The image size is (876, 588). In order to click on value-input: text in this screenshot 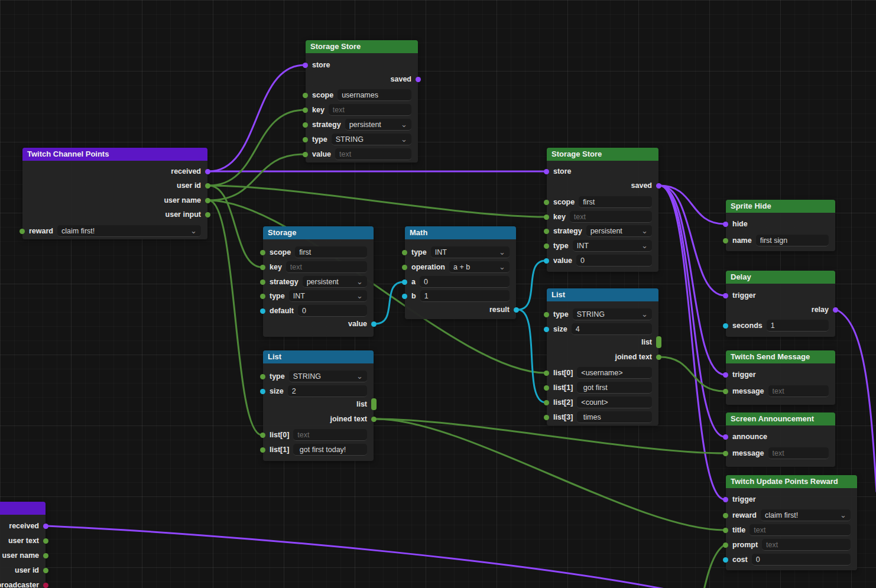, I will do `click(374, 154)`.